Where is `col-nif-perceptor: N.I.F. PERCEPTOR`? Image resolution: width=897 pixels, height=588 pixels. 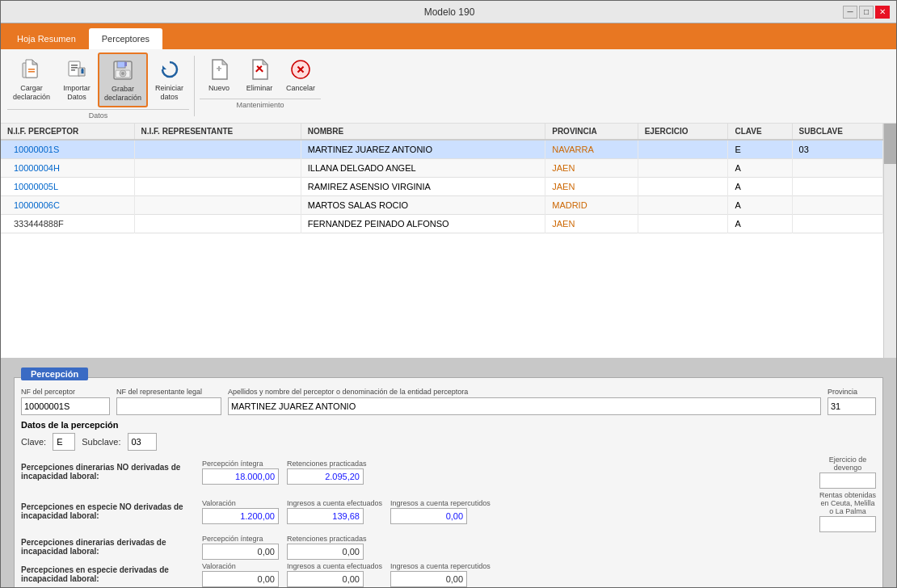
col-nif-perceptor: N.I.F. PERCEPTOR is located at coordinates (68, 132).